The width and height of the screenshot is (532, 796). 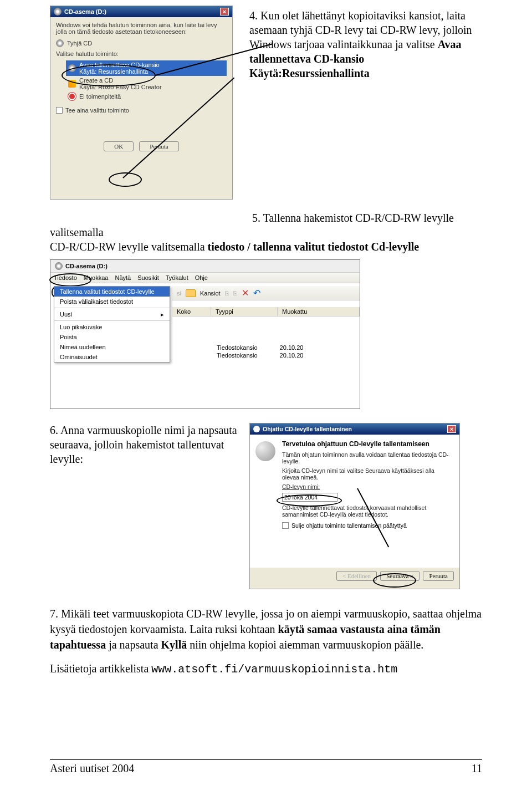 I want to click on address-text: CD-asema (D:), so click(x=86, y=266).